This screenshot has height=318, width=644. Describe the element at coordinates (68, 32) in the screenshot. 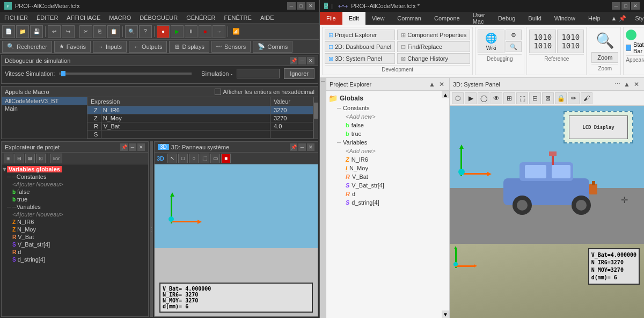

I see `redo-btn: ↪` at that location.